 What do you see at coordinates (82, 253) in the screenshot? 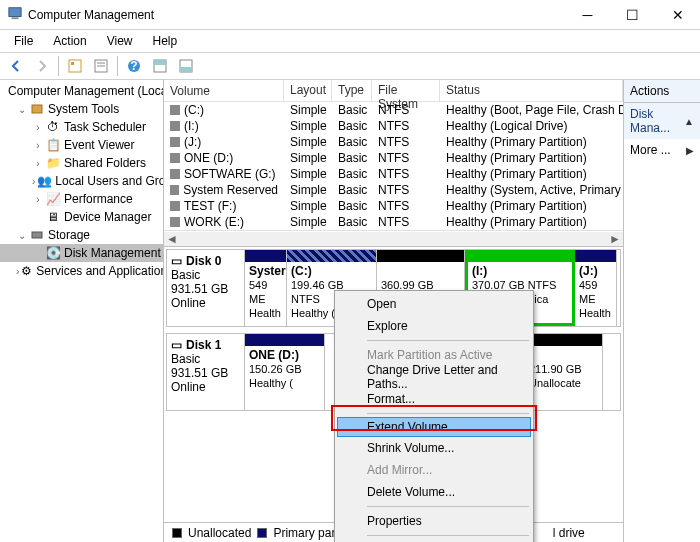
I see `tree-disk-management: 💽Disk Management` at bounding box center [82, 253].